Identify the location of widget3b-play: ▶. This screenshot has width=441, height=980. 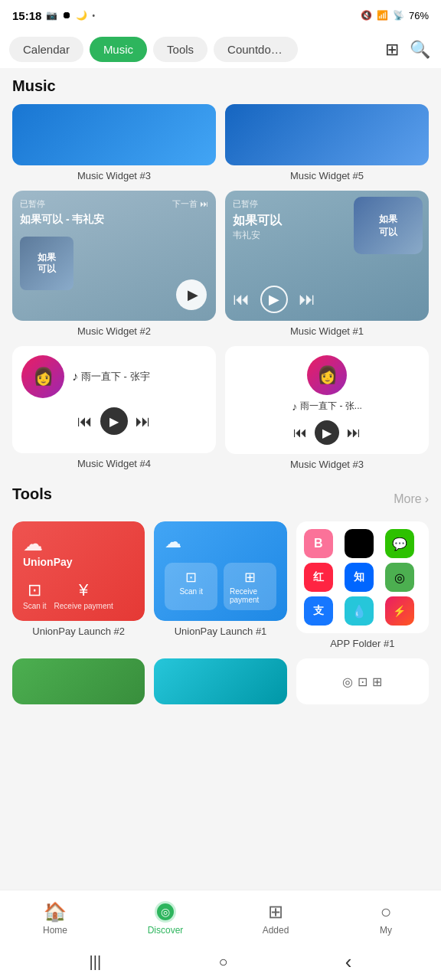
(327, 433).